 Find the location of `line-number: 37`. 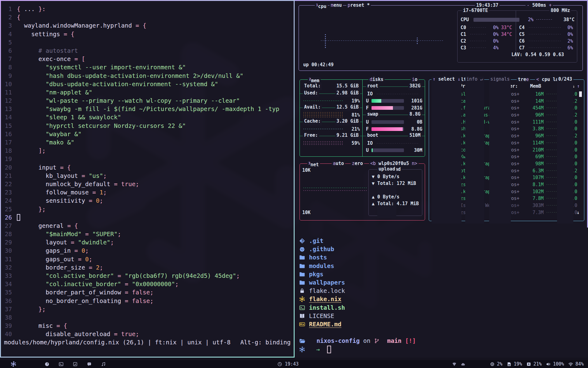

line-number: 37 is located at coordinates (9, 309).